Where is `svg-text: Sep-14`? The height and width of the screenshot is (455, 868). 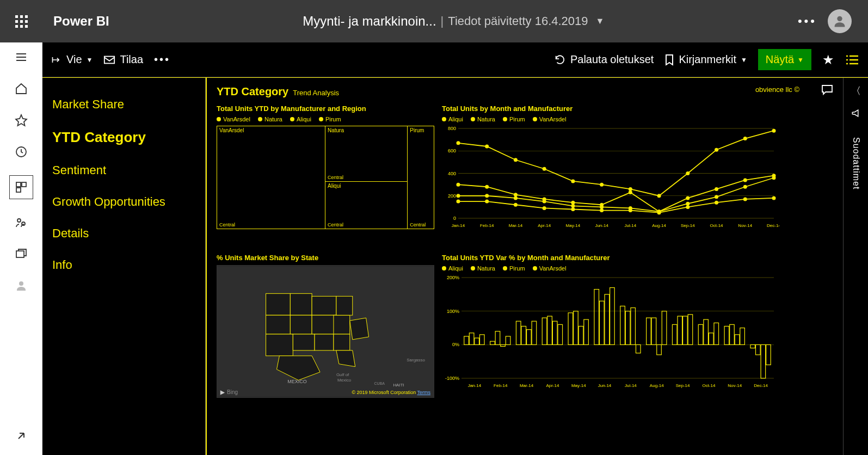 svg-text: Sep-14 is located at coordinates (688, 225).